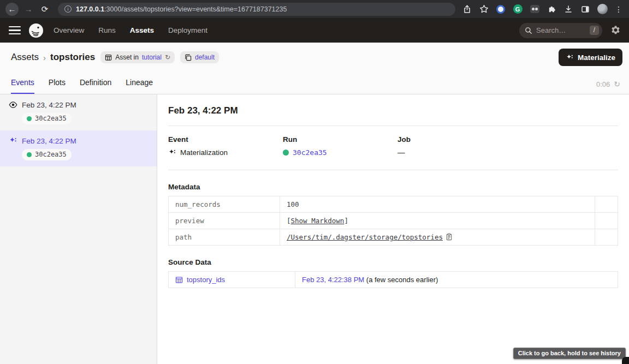  I want to click on event-column-label: Event, so click(226, 140).